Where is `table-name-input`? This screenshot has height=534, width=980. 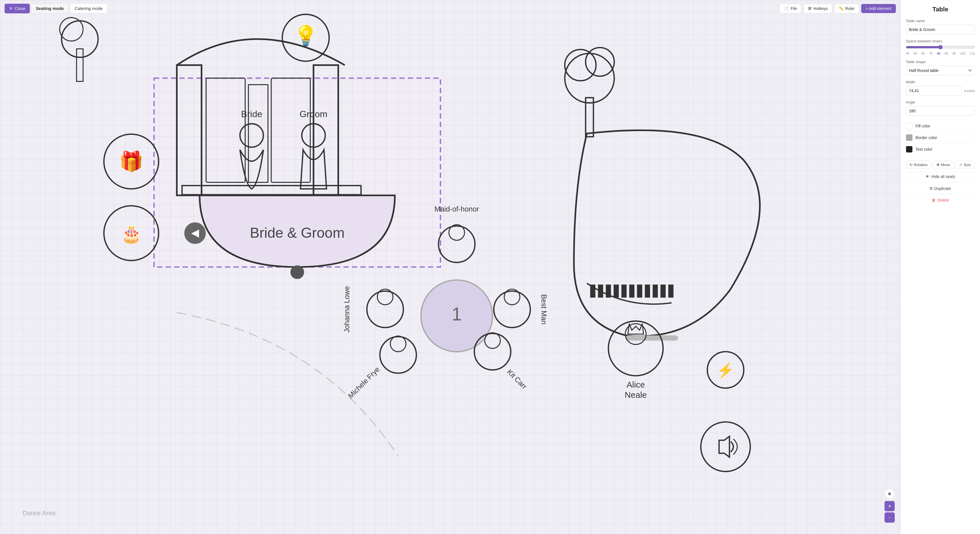
table-name-input is located at coordinates (940, 30).